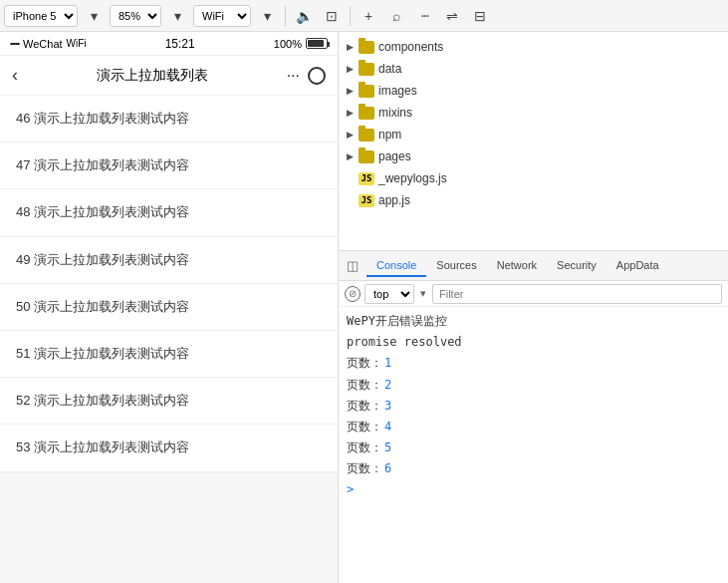  Describe the element at coordinates (456, 266) in the screenshot. I see `tab-sources: Sources` at that location.